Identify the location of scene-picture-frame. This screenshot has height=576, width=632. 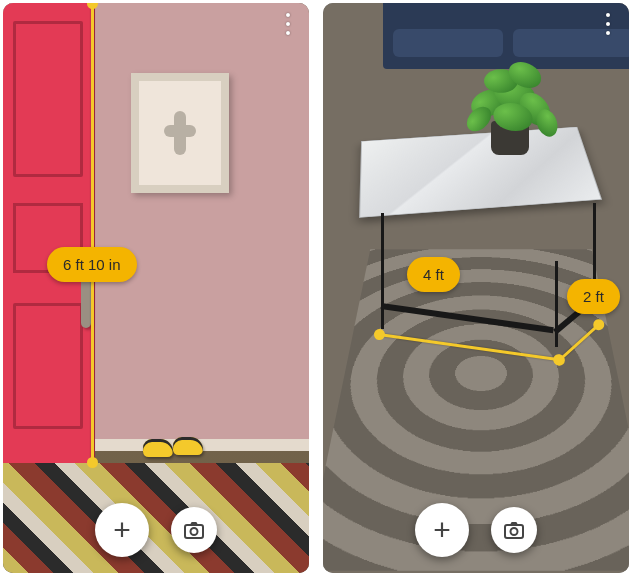
(180, 133).